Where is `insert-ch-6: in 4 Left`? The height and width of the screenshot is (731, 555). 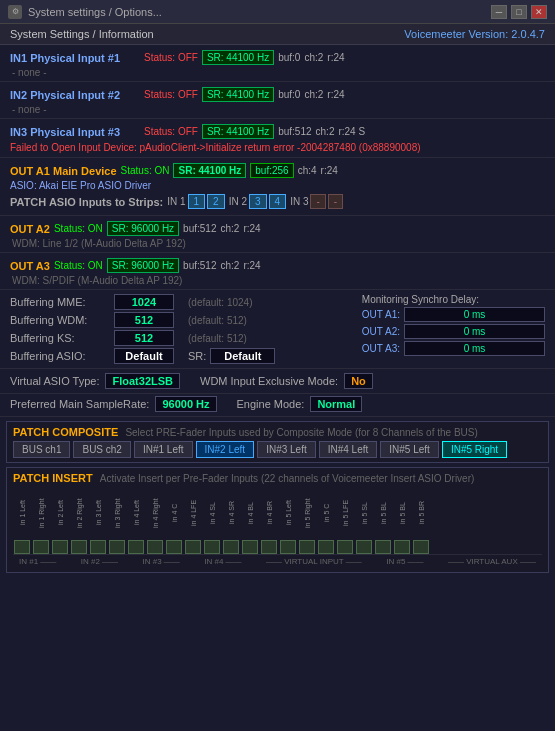
insert-ch-6: in 4 Left is located at coordinates (136, 521).